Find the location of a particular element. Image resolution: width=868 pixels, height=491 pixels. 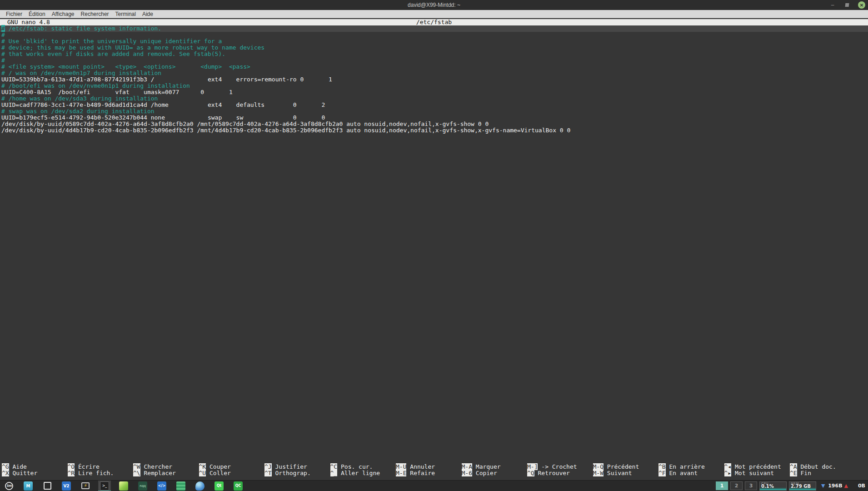

frame-app-button is located at coordinates (47, 486).